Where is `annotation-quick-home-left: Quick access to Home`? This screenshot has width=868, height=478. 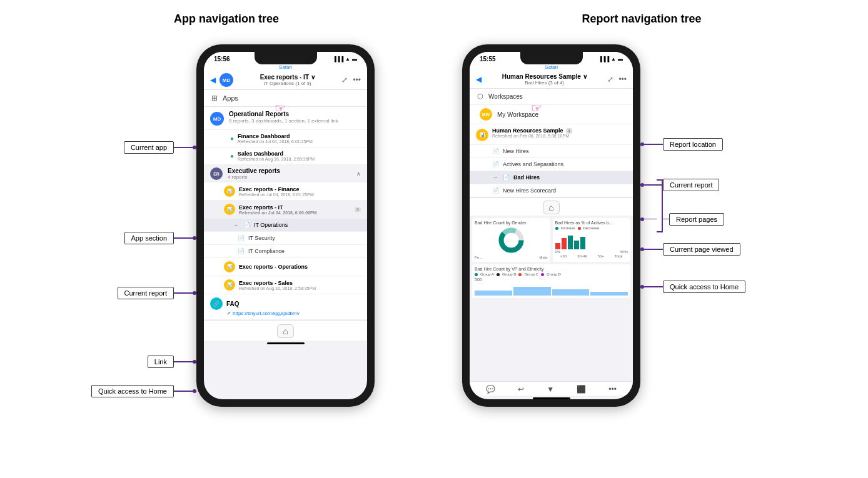 annotation-quick-home-left: Quick access to Home is located at coordinates (144, 391).